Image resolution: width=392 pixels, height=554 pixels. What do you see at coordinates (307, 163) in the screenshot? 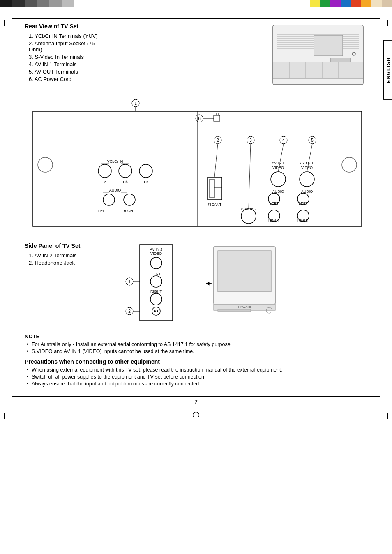
I see `svg-text: AV OUT` at bounding box center [307, 163].